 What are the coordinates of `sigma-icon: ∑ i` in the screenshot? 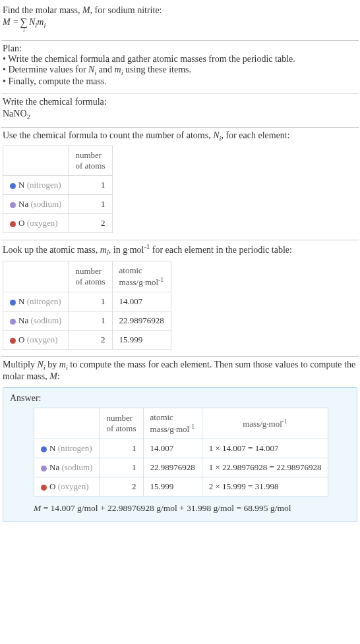 It's located at (24, 25).